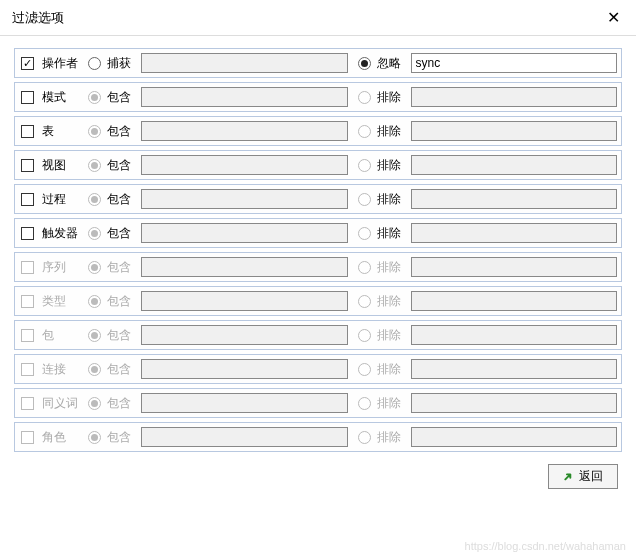 The height and width of the screenshot is (558, 636). Describe the element at coordinates (391, 64) in the screenshot. I see `option2-label: 忽略` at that location.